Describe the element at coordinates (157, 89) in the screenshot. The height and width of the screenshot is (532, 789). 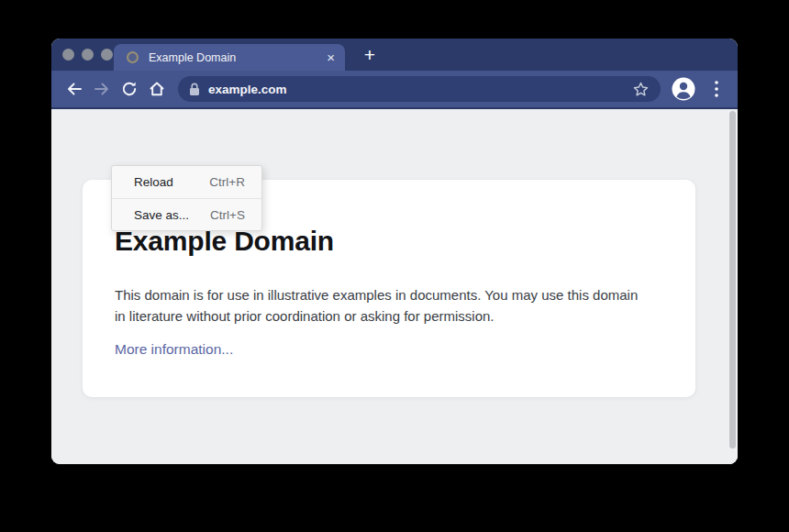
I see `home-icon` at that location.